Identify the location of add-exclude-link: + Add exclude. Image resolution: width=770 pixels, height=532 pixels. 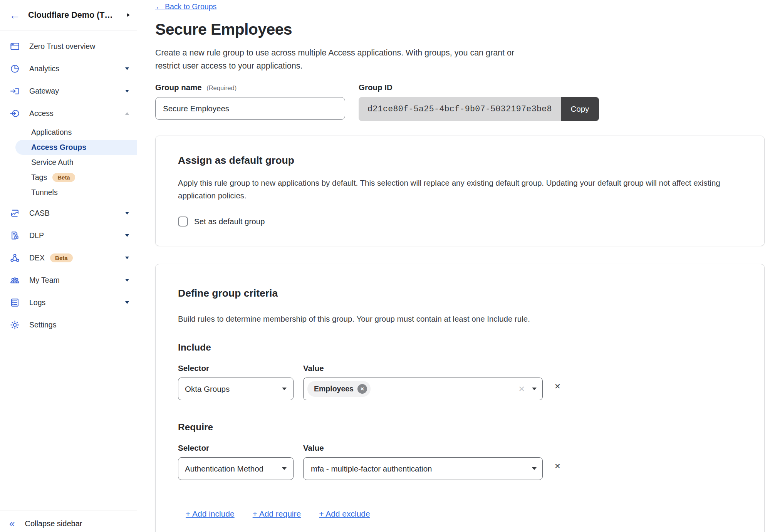
(344, 514).